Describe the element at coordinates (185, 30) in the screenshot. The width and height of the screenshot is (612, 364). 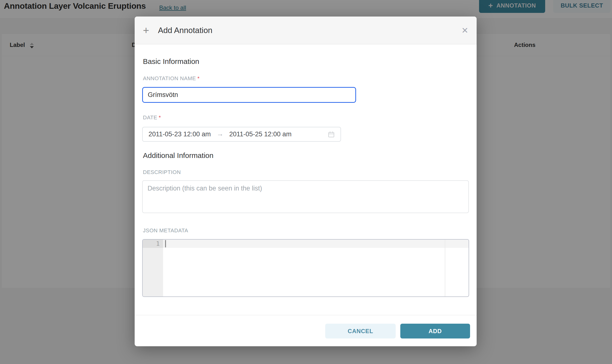
I see `modal-title: Add Annotation` at that location.